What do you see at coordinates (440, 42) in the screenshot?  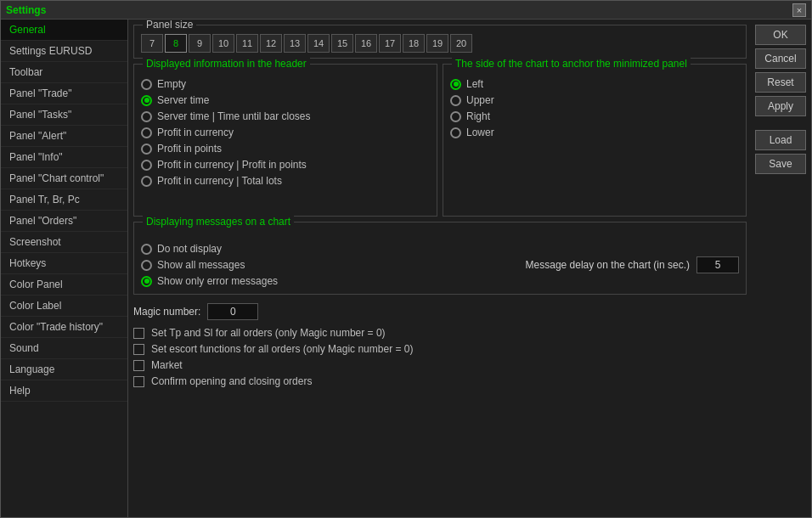 I see `panel-size-box: Panel size 7891011121314151617181920` at bounding box center [440, 42].